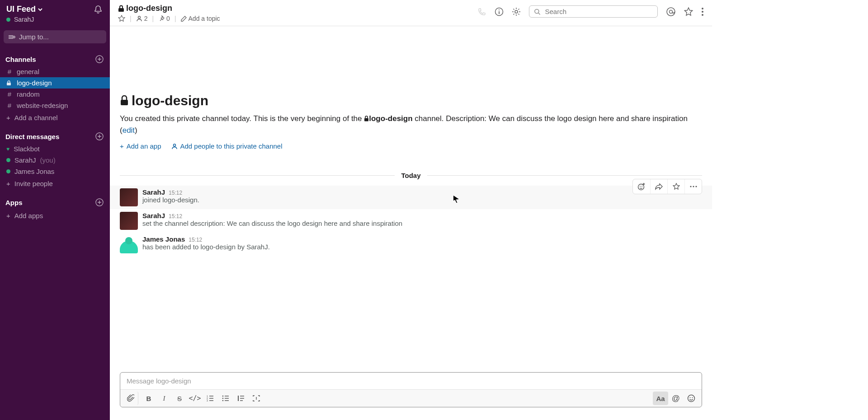 This screenshot has height=420, width=868. What do you see at coordinates (99, 59) in the screenshot?
I see `add-channel-icon` at bounding box center [99, 59].